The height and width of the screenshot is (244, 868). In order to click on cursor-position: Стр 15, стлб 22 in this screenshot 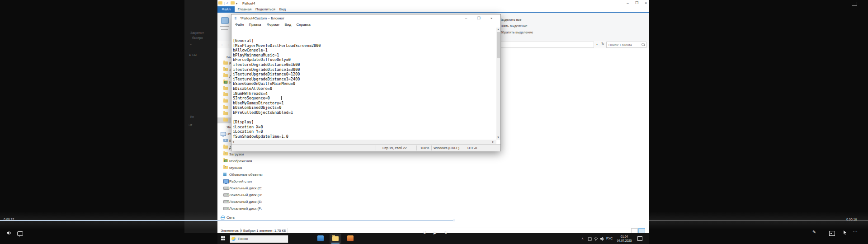, I will do `click(395, 148)`.